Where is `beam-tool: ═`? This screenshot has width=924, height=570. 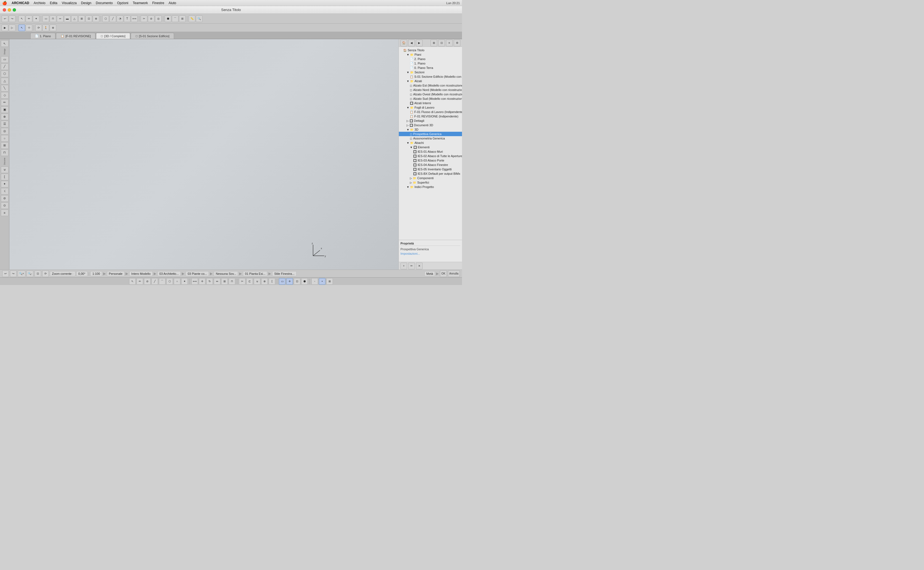 beam-tool: ═ is located at coordinates (60, 19).